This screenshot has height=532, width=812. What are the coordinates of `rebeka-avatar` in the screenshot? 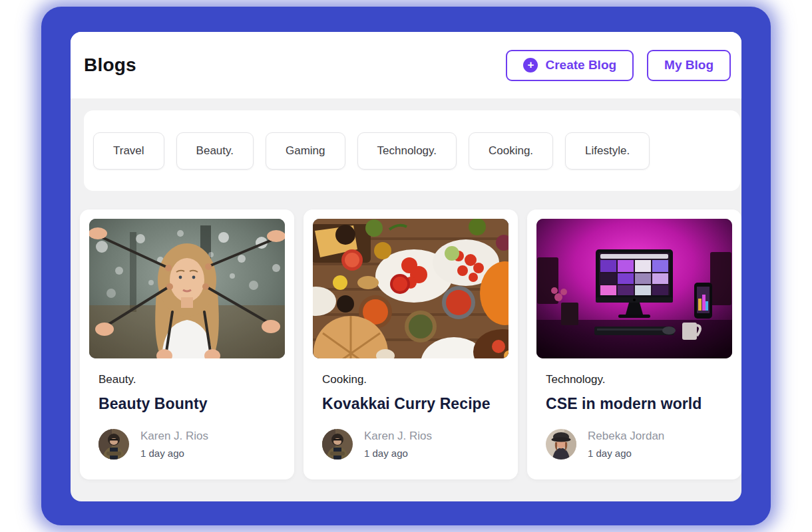 It's located at (561, 444).